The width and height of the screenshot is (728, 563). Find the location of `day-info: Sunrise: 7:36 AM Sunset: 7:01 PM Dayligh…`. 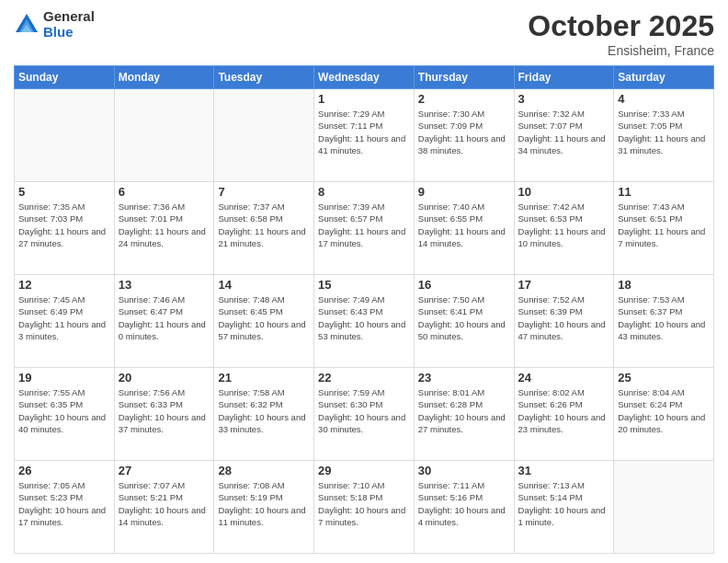

day-info: Sunrise: 7:36 AM Sunset: 7:01 PM Dayligh… is located at coordinates (165, 224).